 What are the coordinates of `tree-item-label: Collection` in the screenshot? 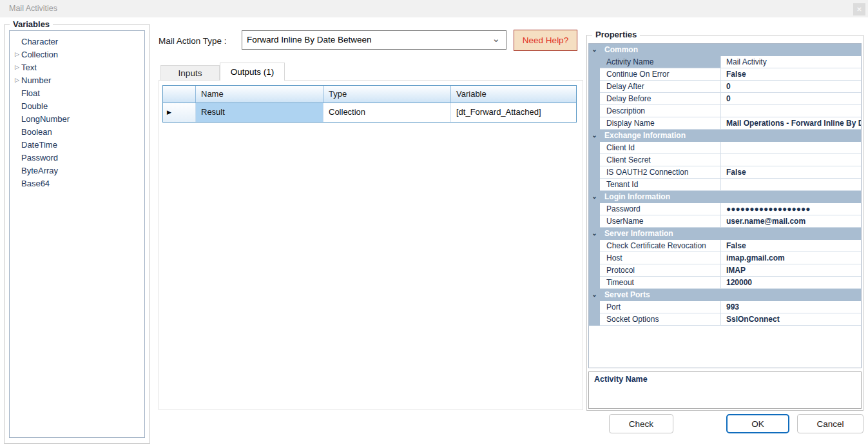 It's located at (40, 54).